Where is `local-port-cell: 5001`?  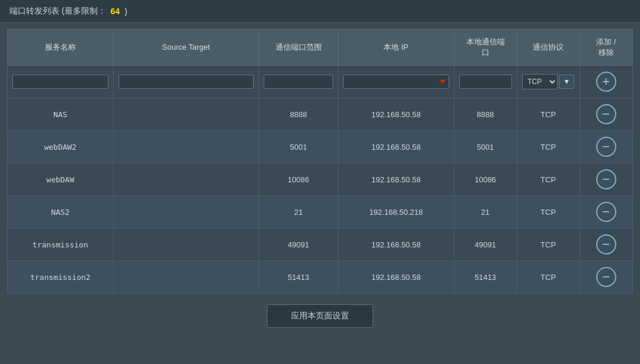
local-port-cell: 5001 is located at coordinates (485, 147).